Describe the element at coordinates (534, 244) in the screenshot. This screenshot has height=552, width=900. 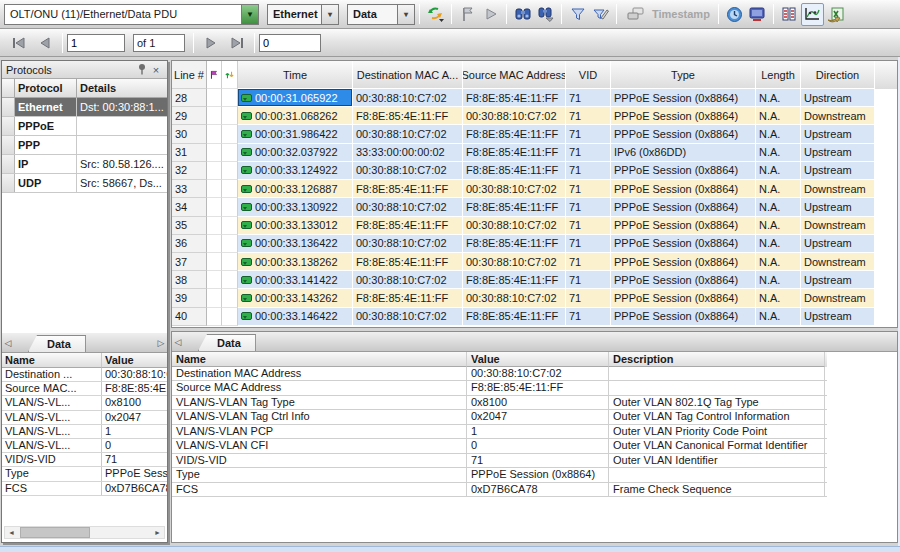
I see `packet-row: 3600:00:33.13642200:30:88:10:C7:02F8:8E:…` at that location.